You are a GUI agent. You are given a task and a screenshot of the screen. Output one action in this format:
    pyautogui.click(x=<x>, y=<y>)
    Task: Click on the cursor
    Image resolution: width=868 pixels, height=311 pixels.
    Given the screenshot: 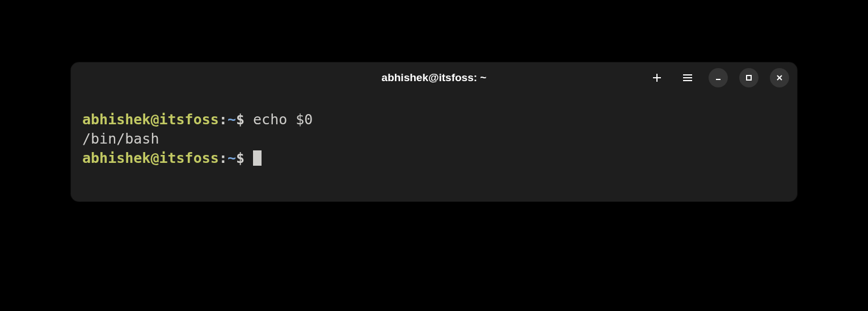 What is the action you would take?
    pyautogui.click(x=258, y=158)
    